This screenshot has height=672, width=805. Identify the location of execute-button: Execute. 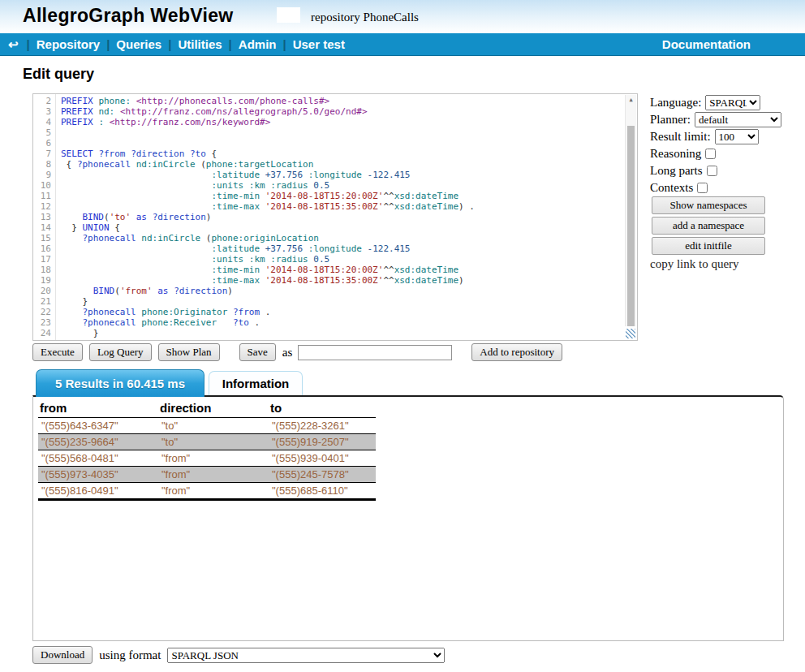
(58, 352).